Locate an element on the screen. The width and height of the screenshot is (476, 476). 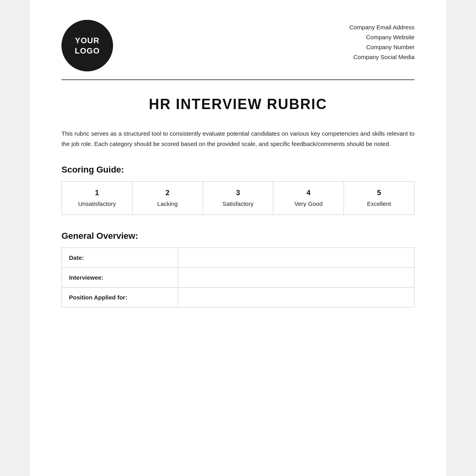
general-overview-title: General Overview: is located at coordinates (238, 236).